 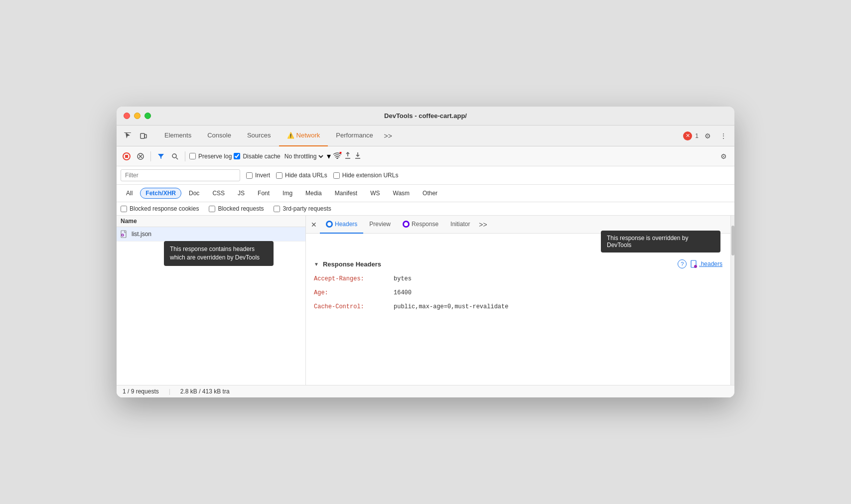 What do you see at coordinates (682, 264) in the screenshot?
I see `help-icon: ?` at bounding box center [682, 264].